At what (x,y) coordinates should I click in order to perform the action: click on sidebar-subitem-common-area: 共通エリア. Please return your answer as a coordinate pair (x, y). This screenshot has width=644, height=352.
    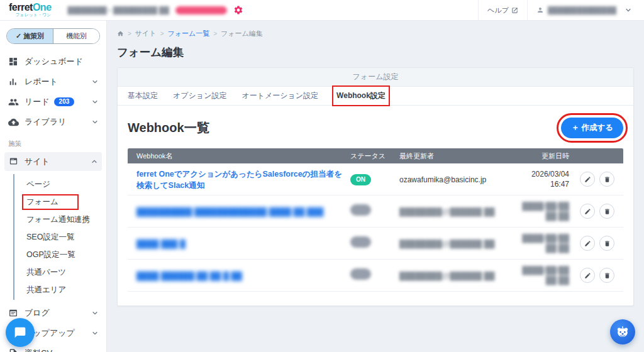
    Looking at the image, I should click on (60, 290).